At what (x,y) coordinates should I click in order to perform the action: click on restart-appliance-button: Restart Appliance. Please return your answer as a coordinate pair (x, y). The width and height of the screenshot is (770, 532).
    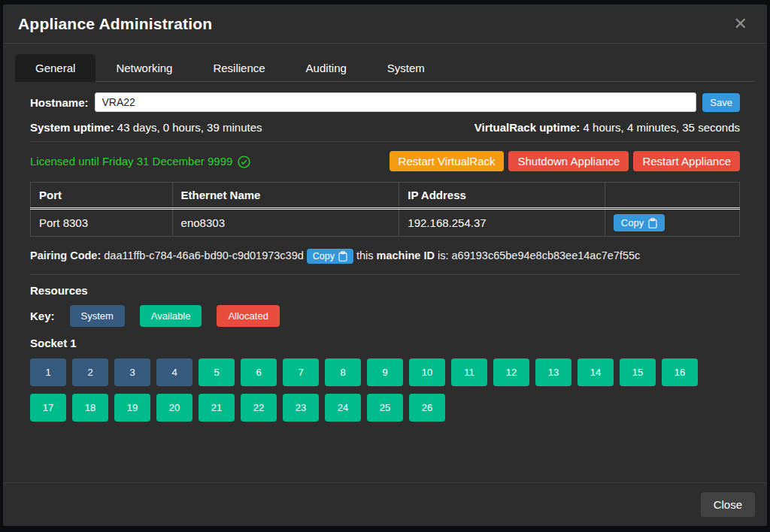
    Looking at the image, I should click on (687, 161).